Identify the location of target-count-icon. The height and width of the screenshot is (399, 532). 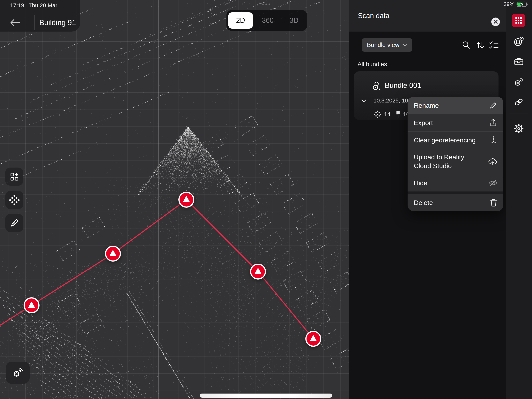
(398, 115).